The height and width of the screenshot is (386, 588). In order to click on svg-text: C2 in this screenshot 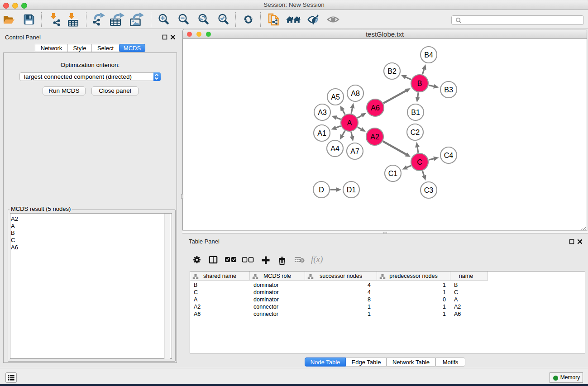, I will do `click(416, 132)`.